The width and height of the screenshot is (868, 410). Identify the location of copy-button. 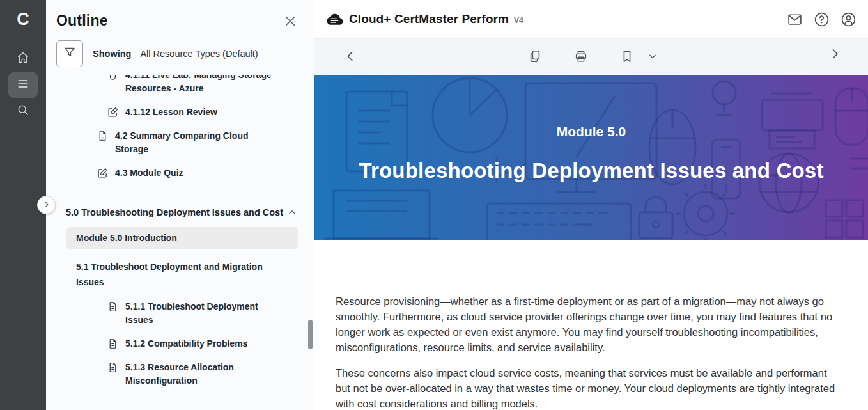
(535, 58).